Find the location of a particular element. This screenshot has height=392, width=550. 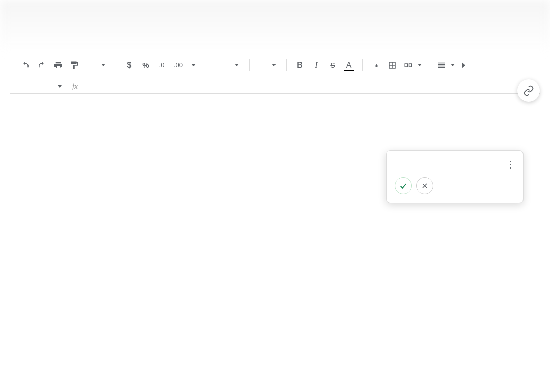

print-button is located at coordinates (58, 65).